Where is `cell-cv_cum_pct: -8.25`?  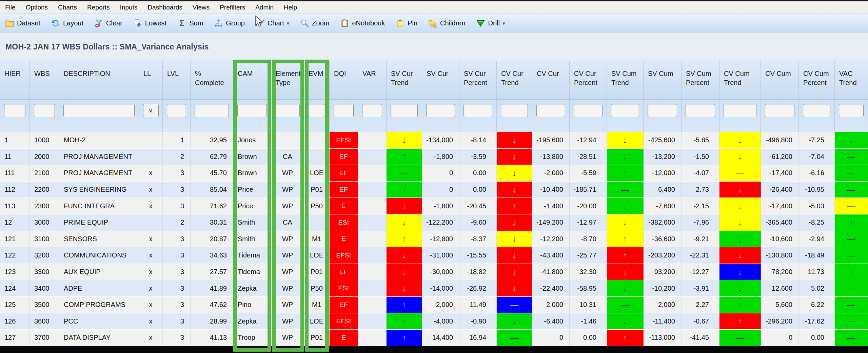
cell-cv_cum_pct: -8.25 is located at coordinates (817, 223).